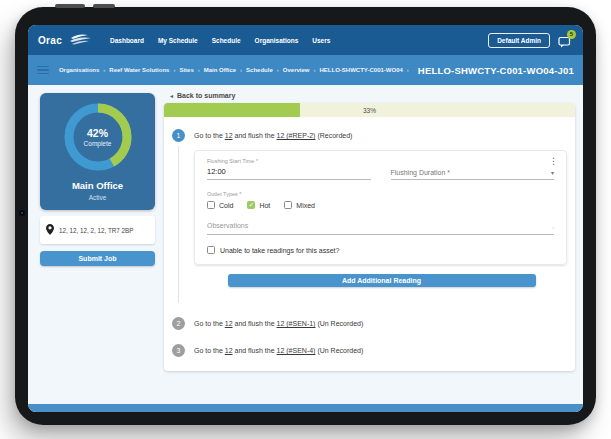  Describe the element at coordinates (220, 205) in the screenshot. I see `checkbox-cold: ✓ Cold` at that location.